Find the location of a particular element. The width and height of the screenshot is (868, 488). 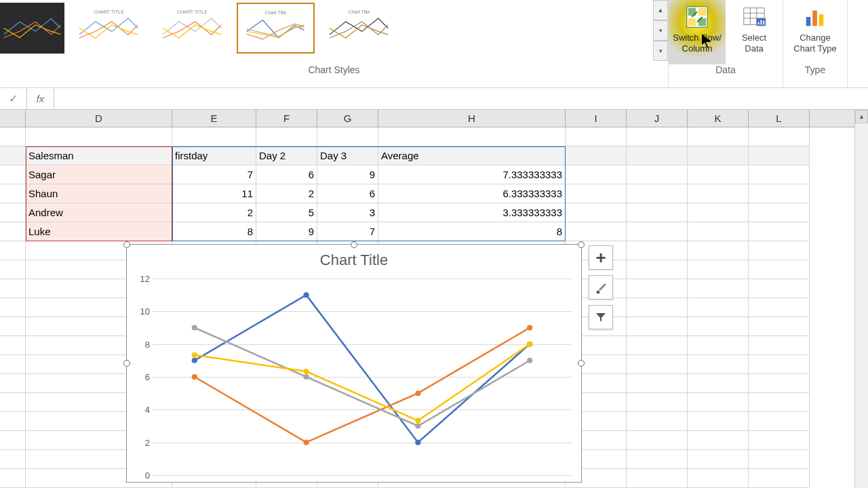

cell-d1: 2 is located at coordinates (214, 213).